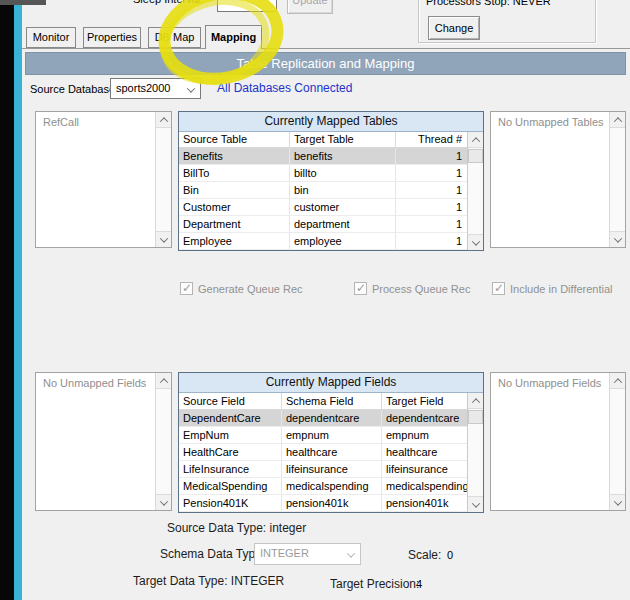 The image size is (630, 600). I want to click on mapped-tables-grid: Currently Mapped Tables Source Table Tar…, so click(331, 181).